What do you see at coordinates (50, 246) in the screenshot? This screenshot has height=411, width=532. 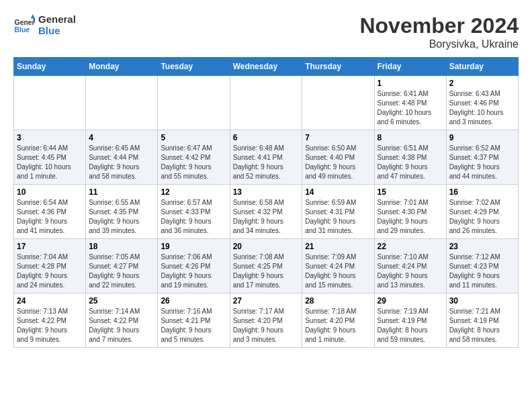 I see `day-number: 17` at bounding box center [50, 246].